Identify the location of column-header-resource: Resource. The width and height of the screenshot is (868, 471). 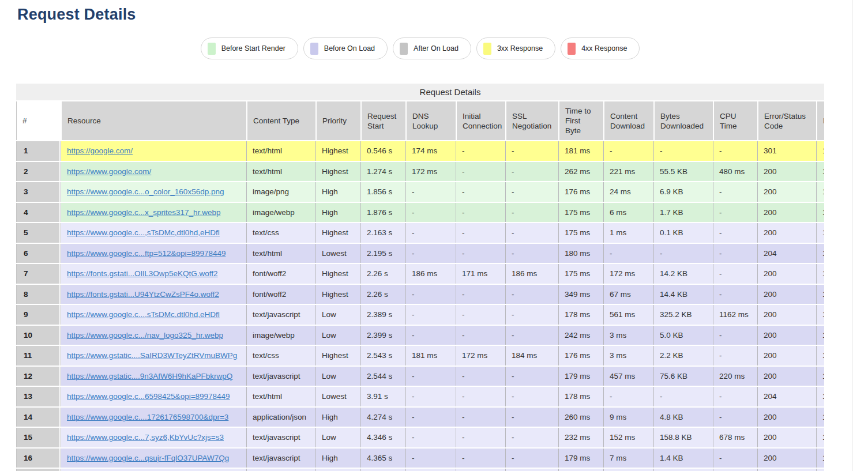
(153, 121).